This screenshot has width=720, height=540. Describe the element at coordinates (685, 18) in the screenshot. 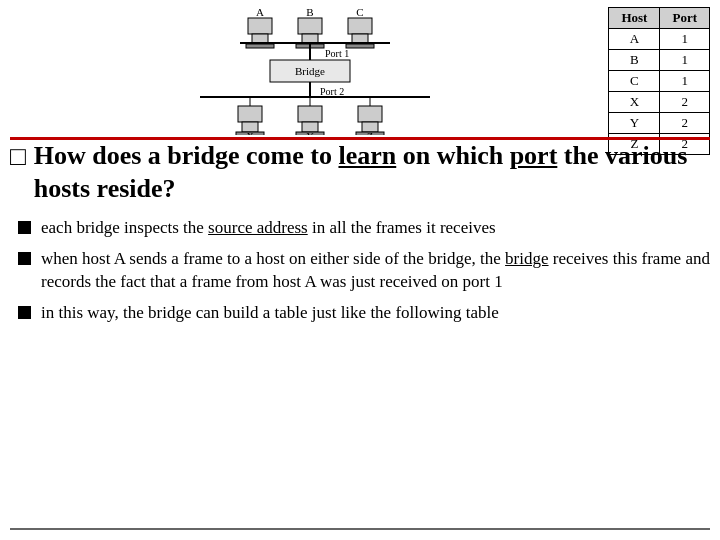

I see `table-header-port: Port` at that location.